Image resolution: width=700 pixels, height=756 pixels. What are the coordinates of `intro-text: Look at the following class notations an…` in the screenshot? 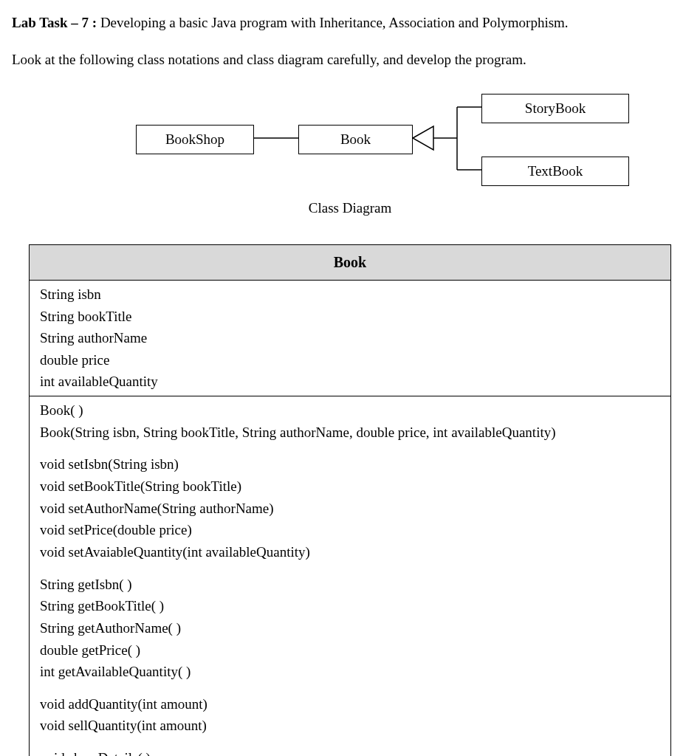 It's located at (350, 60).